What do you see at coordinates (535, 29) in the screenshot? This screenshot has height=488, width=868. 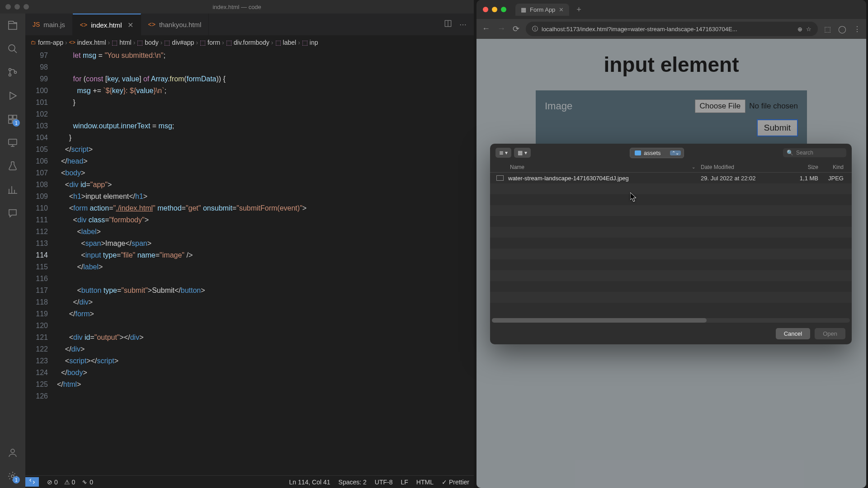 I see `info-icon: ⓘ` at bounding box center [535, 29].